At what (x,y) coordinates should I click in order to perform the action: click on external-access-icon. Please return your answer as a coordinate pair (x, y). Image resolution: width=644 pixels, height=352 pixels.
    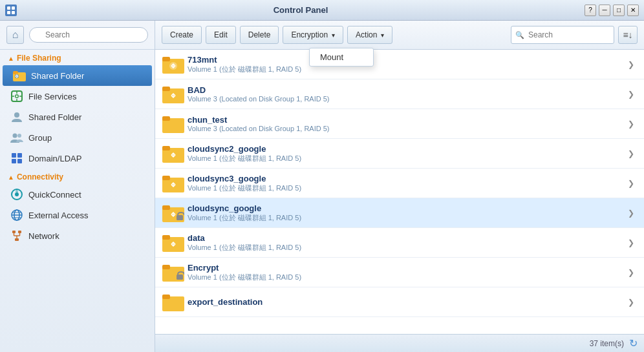
    Looking at the image, I should click on (17, 215).